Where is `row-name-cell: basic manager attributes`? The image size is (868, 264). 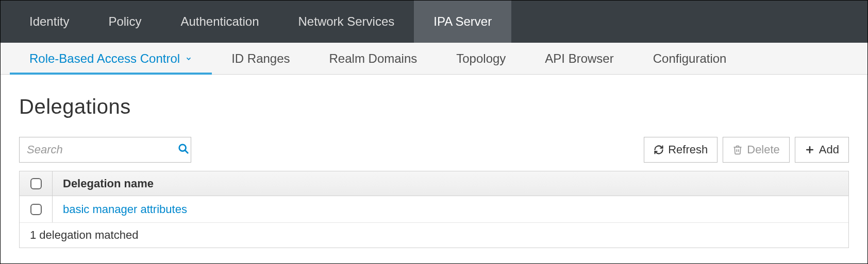
row-name-cell: basic manager attributes is located at coordinates (450, 209).